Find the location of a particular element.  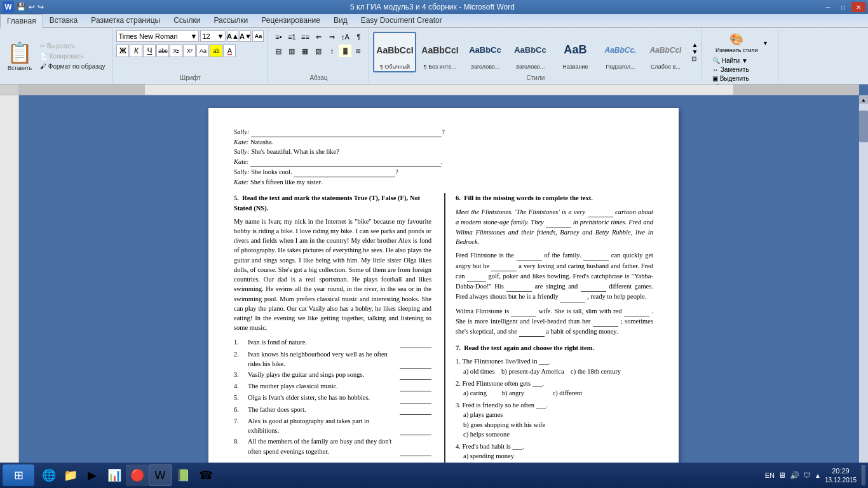

tab-references: Ссылки is located at coordinates (187, 20).